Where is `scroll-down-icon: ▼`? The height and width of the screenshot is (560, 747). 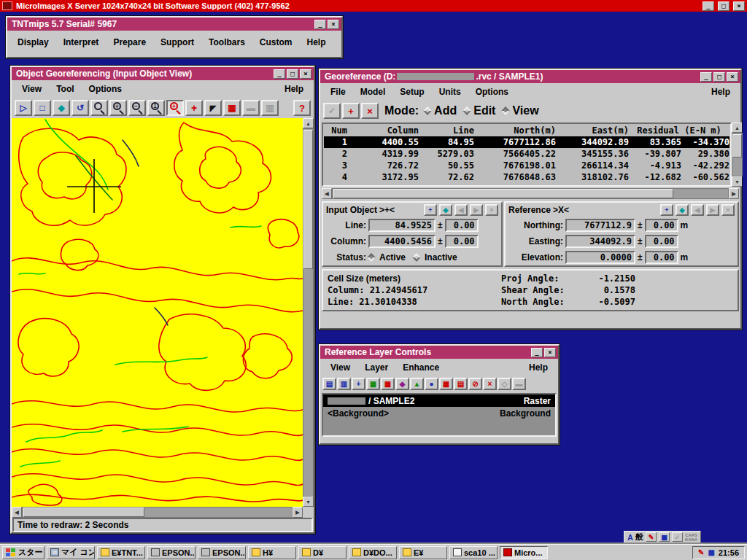 scroll-down-icon: ▼ is located at coordinates (308, 502).